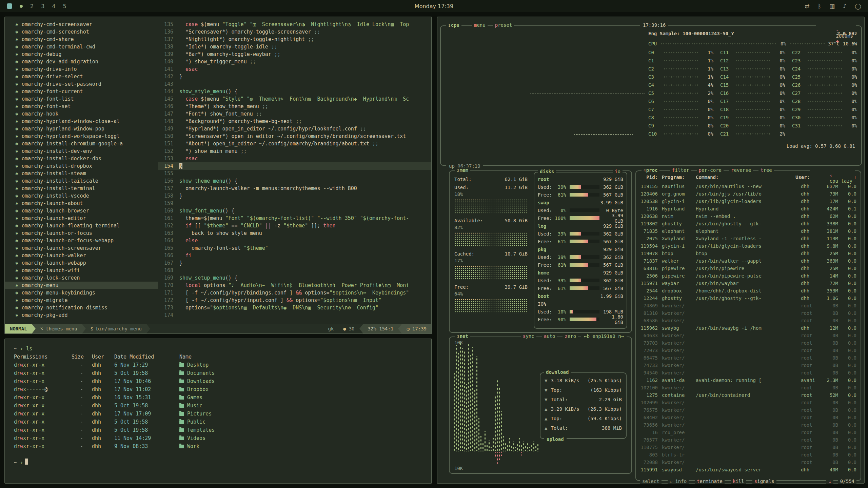 Image resolution: width=868 pixels, height=488 pixels. I want to click on file-item: ✱omarchy-cmd-screenshot, so click(81, 32).